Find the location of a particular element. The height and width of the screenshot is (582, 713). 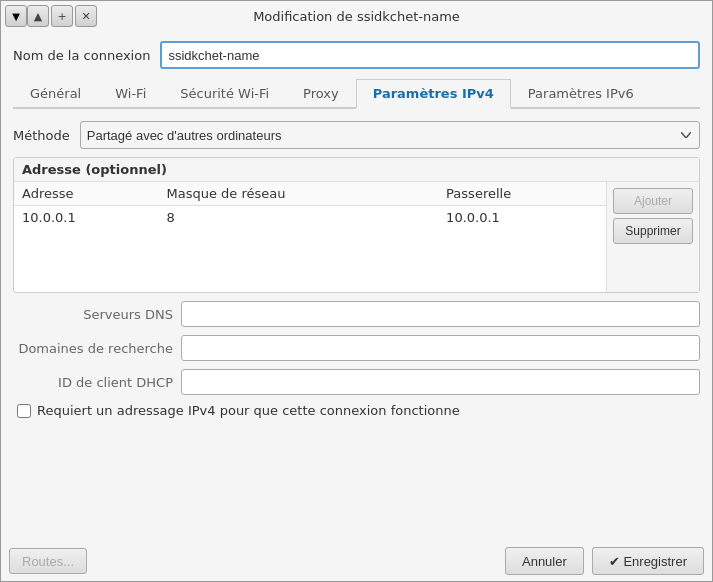

col-gateway: Passerelle is located at coordinates (522, 194).